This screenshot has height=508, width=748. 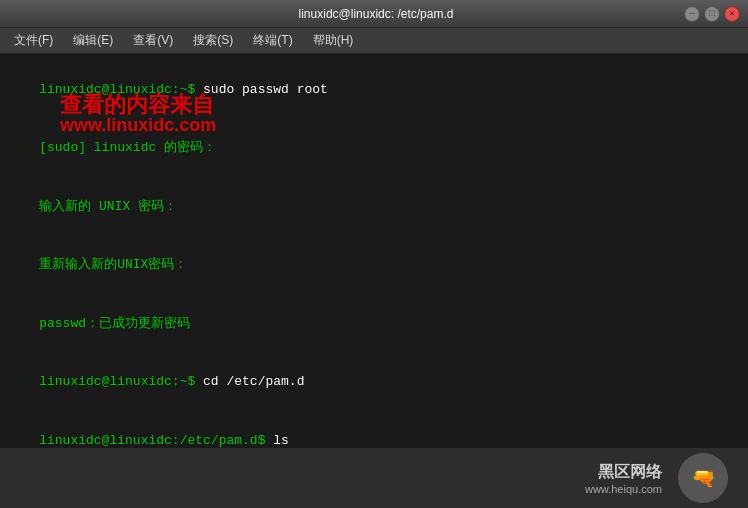 What do you see at coordinates (374, 324) in the screenshot?
I see `terminal-line: passwd：已成功更新密码` at bounding box center [374, 324].